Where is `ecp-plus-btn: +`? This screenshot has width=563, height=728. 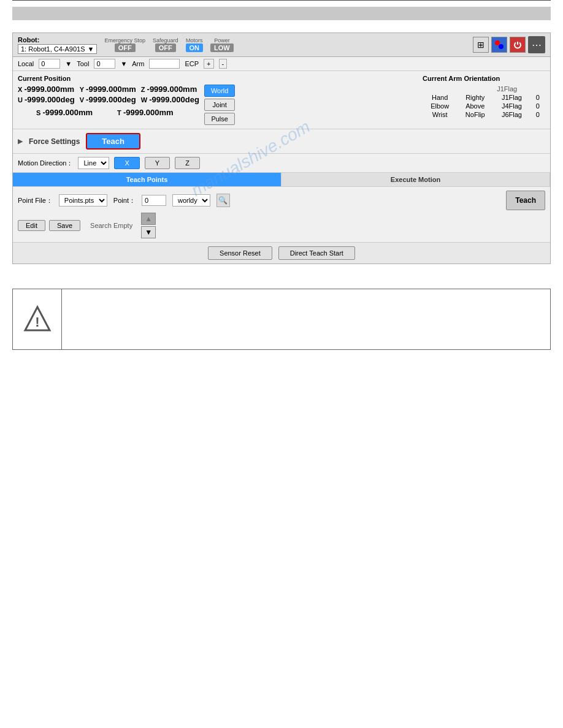 ecp-plus-btn: + is located at coordinates (209, 64).